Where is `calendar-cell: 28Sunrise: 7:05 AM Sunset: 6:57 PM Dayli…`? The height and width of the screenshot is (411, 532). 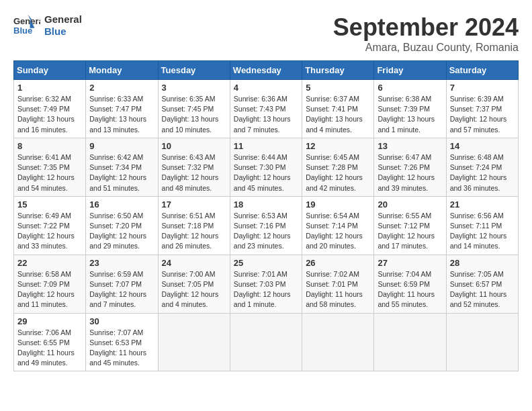
calendar-cell: 28Sunrise: 7:05 AM Sunset: 6:57 PM Dayli… is located at coordinates (482, 283).